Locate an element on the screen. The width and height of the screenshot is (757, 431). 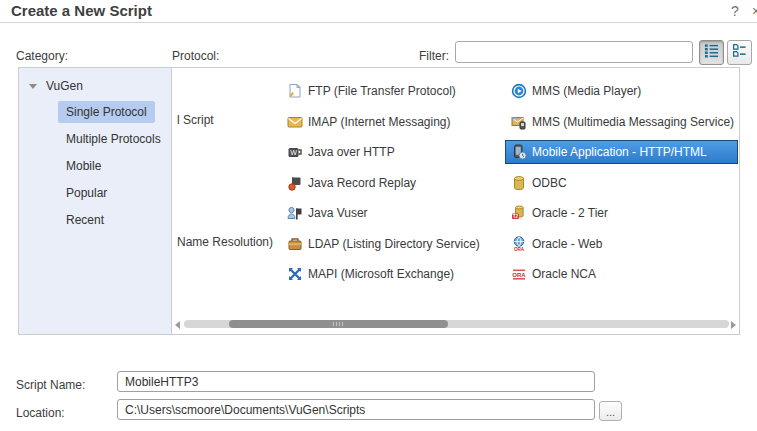
script-name-label: Script Name: is located at coordinates (50, 385).